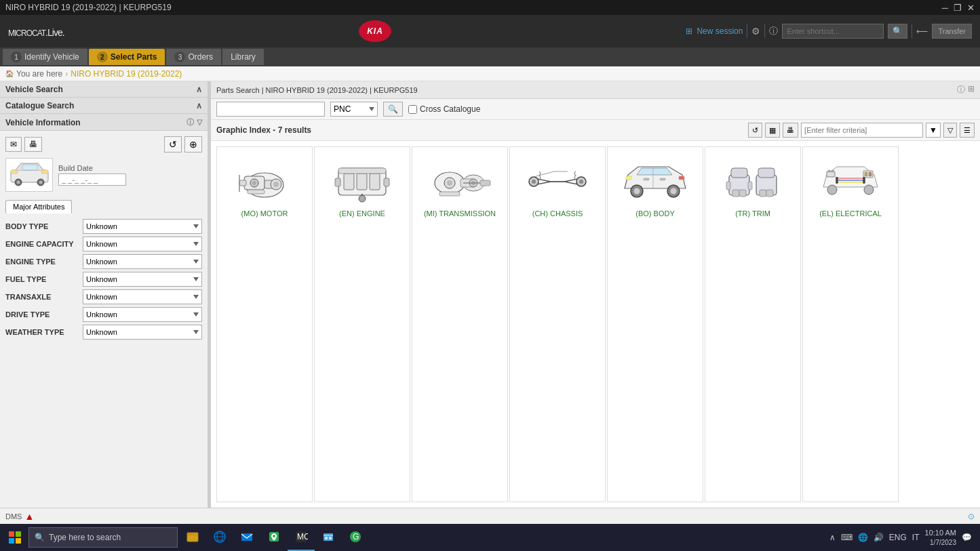 The height and width of the screenshot is (551, 980). What do you see at coordinates (317, 90) in the screenshot?
I see `parts-search-title: Parts Search | NIRO HYBRID 19 (2019-2022…` at bounding box center [317, 90].